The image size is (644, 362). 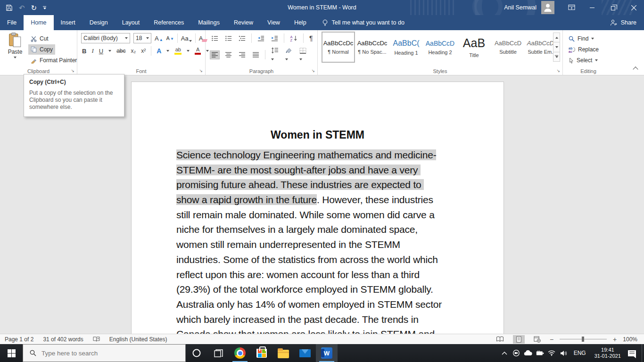 I want to click on styles-scroll-down-icon, so click(x=556, y=47).